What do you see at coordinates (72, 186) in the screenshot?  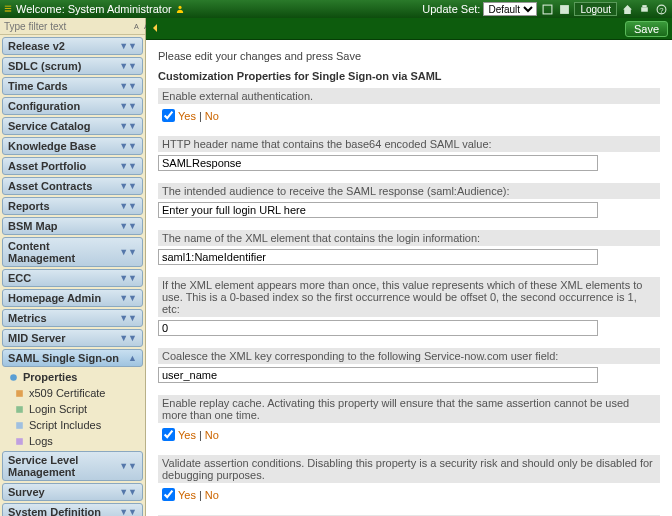 I see `sidebar-module: Asset Contracts▼▼` at bounding box center [72, 186].